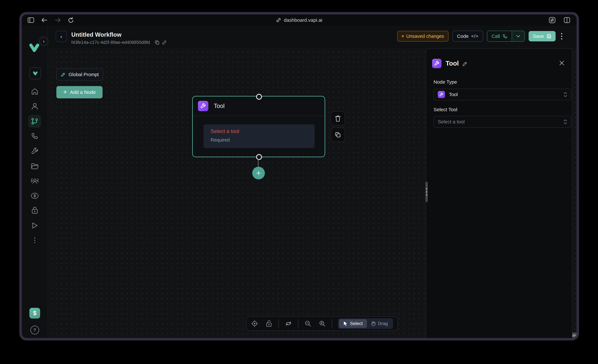  I want to click on address-bar: dashboard.vapi.ai, so click(299, 20).